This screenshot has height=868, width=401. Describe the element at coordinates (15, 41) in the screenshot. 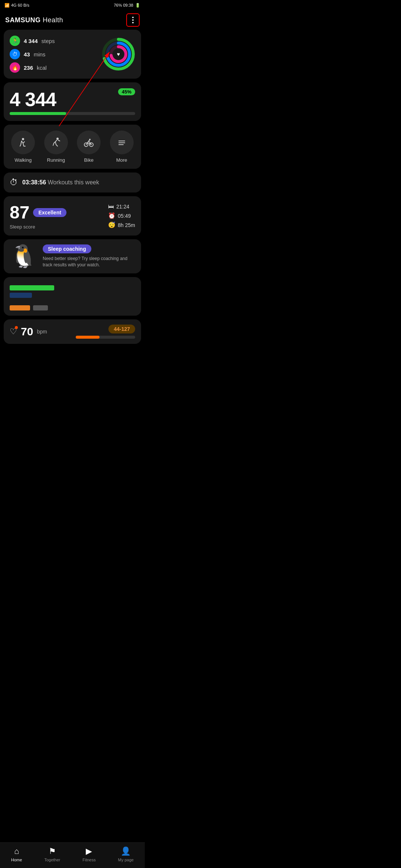

I see `steps-icon: 🏃` at that location.